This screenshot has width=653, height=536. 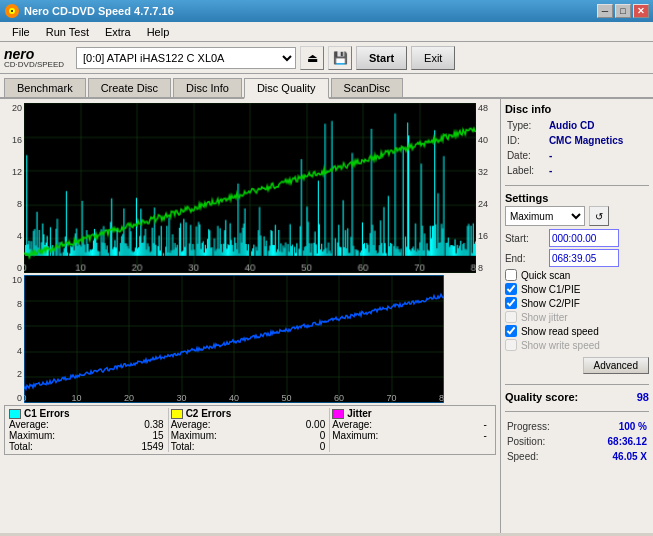 I want to click on start-input, so click(x=584, y=238).